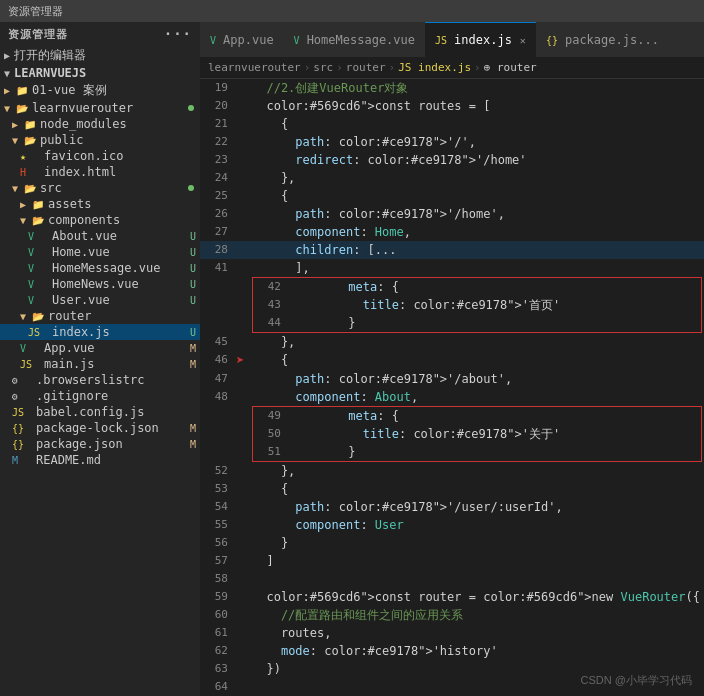 The image size is (704, 696). I want to click on breadcrumb-part1: learnvuerouter, so click(254, 68).